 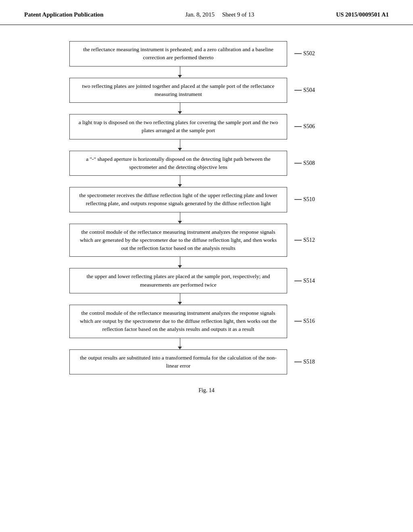 What do you see at coordinates (206, 90) in the screenshot?
I see `step-row-S504: two reflecting plates are jointed togeth…` at bounding box center [206, 90].